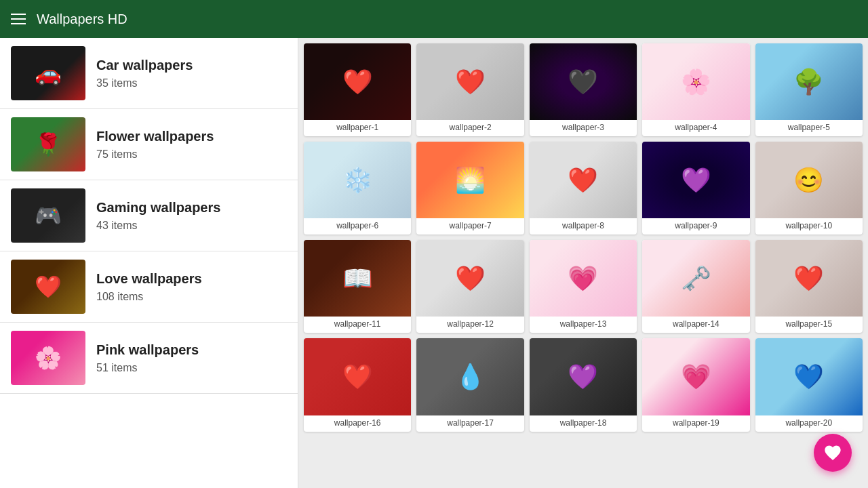 The image size is (868, 488). What do you see at coordinates (470, 226) in the screenshot?
I see `wallpaper-label-wallpaper-7: wallpaper-7` at bounding box center [470, 226].